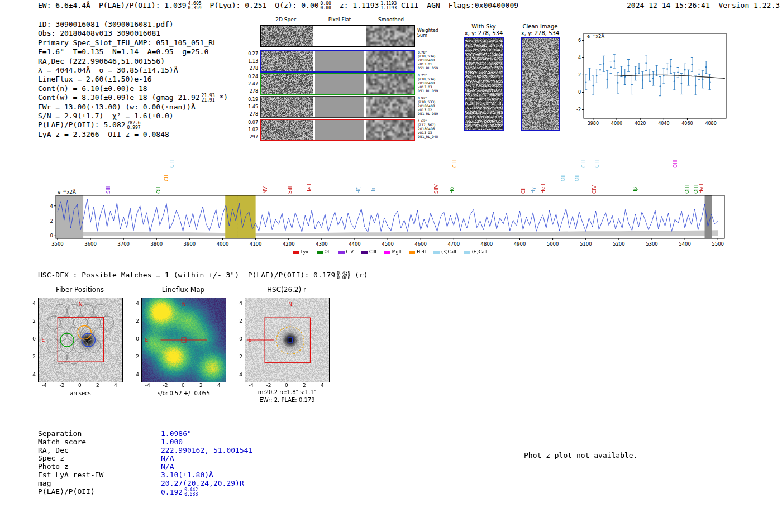 The width and height of the screenshot is (782, 532). I want to click on fiber-overlay-svg: NE, so click(80, 340).